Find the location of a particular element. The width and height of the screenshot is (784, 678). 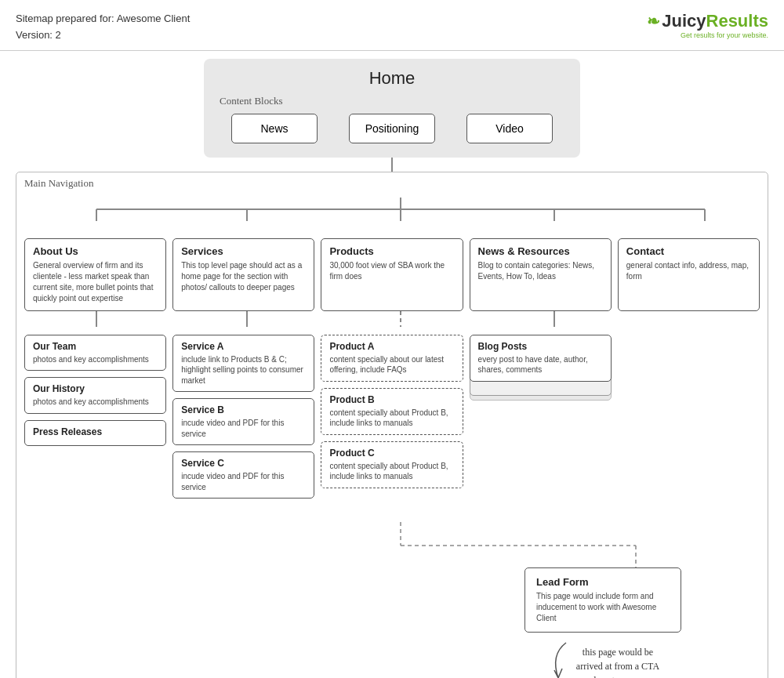

logo-text: ❧JuicyResults is located at coordinates (707, 21).